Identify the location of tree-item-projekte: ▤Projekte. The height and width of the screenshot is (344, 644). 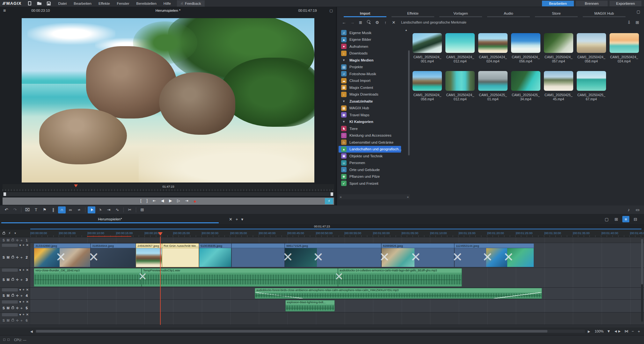
(370, 67).